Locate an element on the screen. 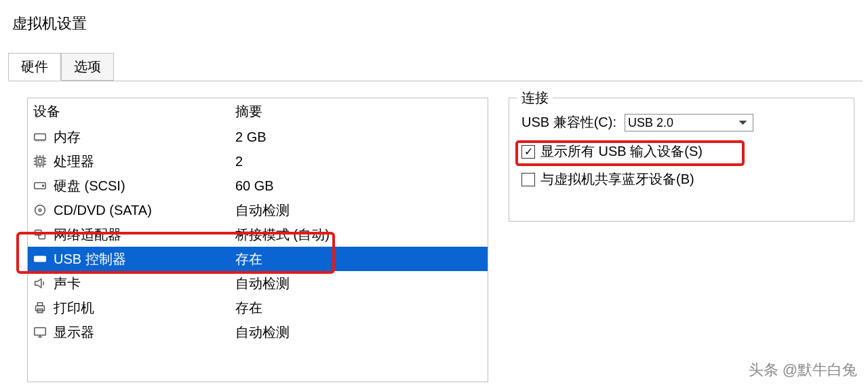 This screenshot has width=868, height=387. usb-compat-label: USB 兼容性(C): is located at coordinates (569, 122).